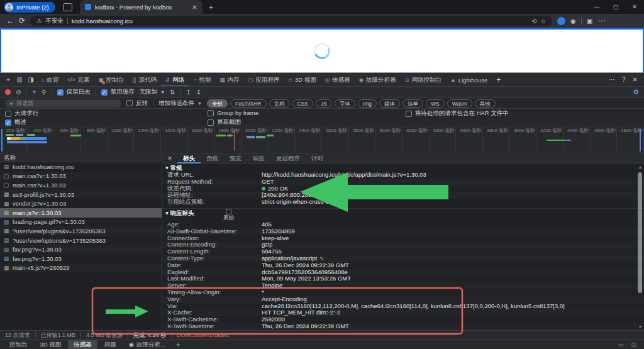 Image resolution: width=644 pixels, height=349 pixels. What do you see at coordinates (229, 211) in the screenshot?
I see `raw-checkbox` at bounding box center [229, 211].